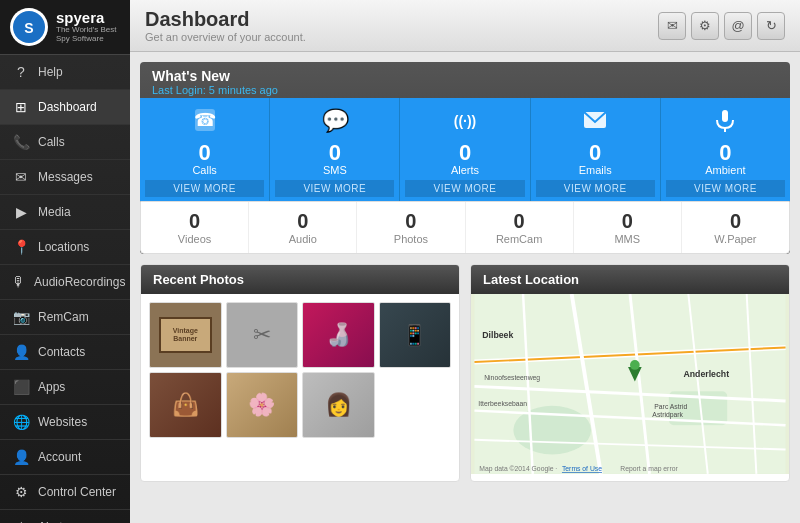 This screenshot has width=800, height=523. I want to click on sec-stat-photos: 0 Photos, so click(411, 228).